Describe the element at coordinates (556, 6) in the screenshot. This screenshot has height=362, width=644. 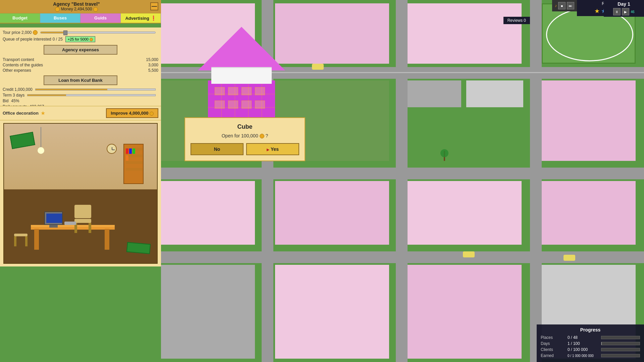
I see `music-note-icon: ♪` at that location.